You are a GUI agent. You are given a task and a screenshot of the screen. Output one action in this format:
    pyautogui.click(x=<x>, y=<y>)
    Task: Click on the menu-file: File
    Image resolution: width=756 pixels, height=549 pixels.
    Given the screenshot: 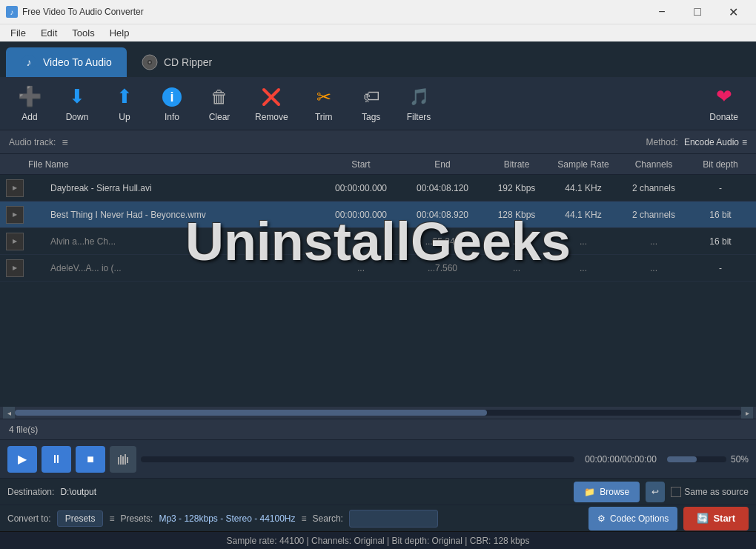 What is the action you would take?
    pyautogui.click(x=18, y=33)
    